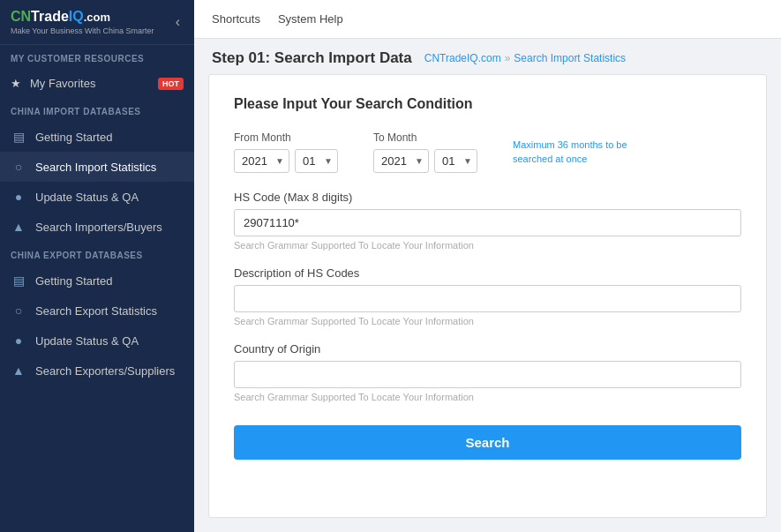 This screenshot has height=532, width=781. What do you see at coordinates (171, 84) in the screenshot?
I see `hot-badge: HOT` at bounding box center [171, 84].